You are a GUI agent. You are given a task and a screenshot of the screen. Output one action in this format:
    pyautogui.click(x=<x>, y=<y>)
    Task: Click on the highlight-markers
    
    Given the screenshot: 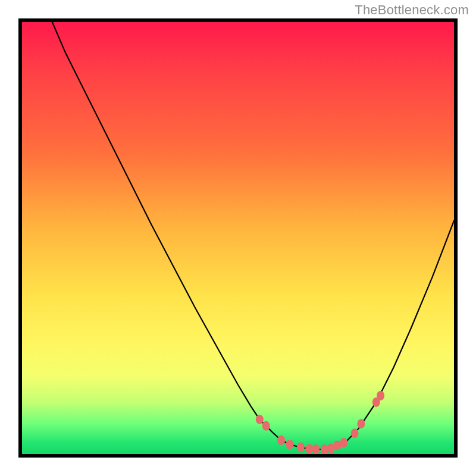 What is the action you would take?
    pyautogui.click(x=320, y=422)
    